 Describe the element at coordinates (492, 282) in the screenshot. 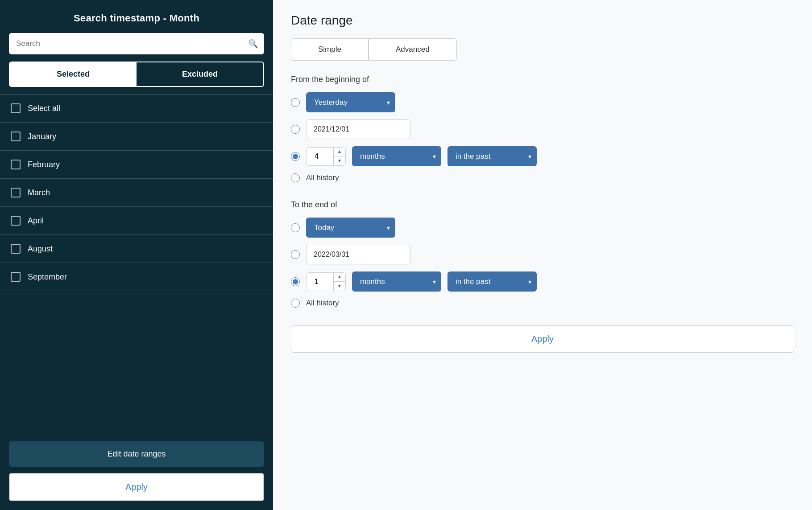

I see `to-direction-dropdown: in the past in the future` at that location.